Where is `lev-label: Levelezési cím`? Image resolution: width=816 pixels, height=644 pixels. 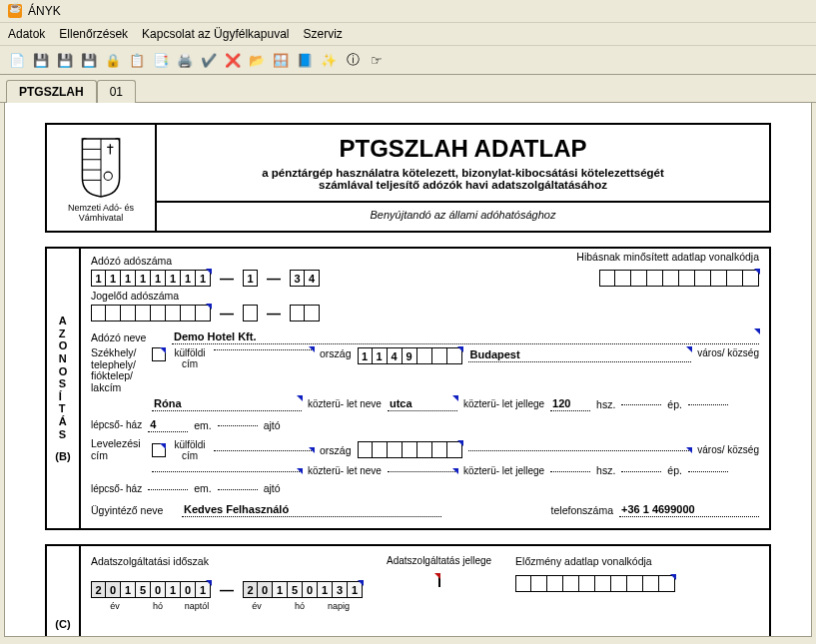 lev-label: Levelezési cím is located at coordinates (118, 449).